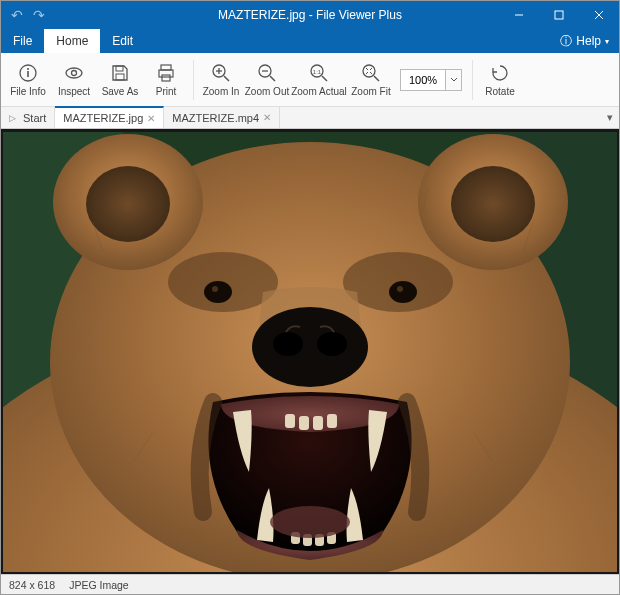  What do you see at coordinates (28, 80) in the screenshot?
I see `file-info-button: File Info` at bounding box center [28, 80].